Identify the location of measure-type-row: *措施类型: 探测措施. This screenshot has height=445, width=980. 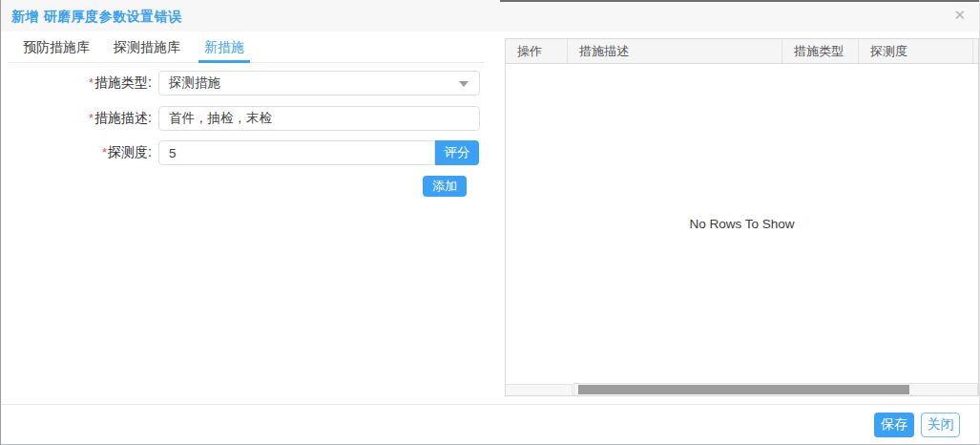
(240, 83).